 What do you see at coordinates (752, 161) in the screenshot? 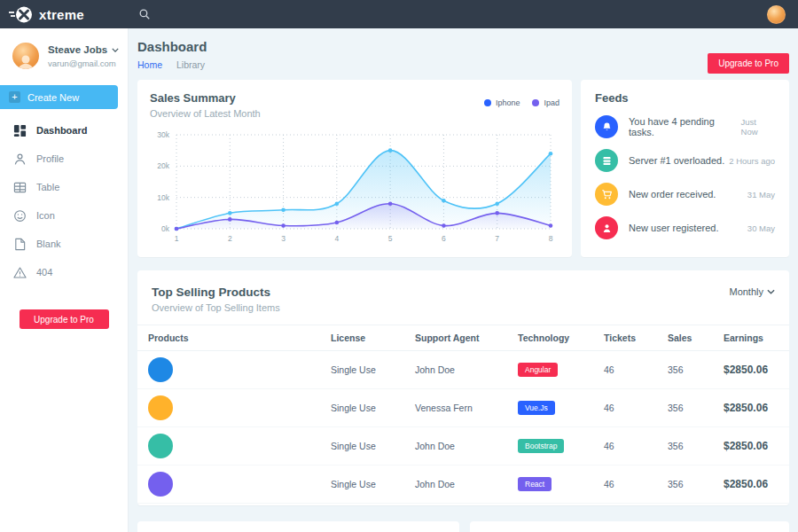
I see `feed-time: 2 Hours ago` at bounding box center [752, 161].